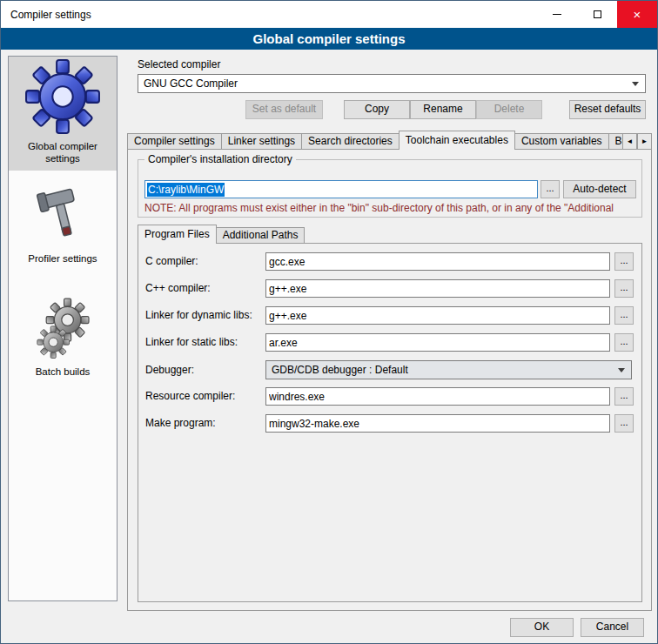 The width and height of the screenshot is (658, 644). What do you see at coordinates (350, 141) in the screenshot?
I see `tab-search-directories: Search directories` at bounding box center [350, 141].